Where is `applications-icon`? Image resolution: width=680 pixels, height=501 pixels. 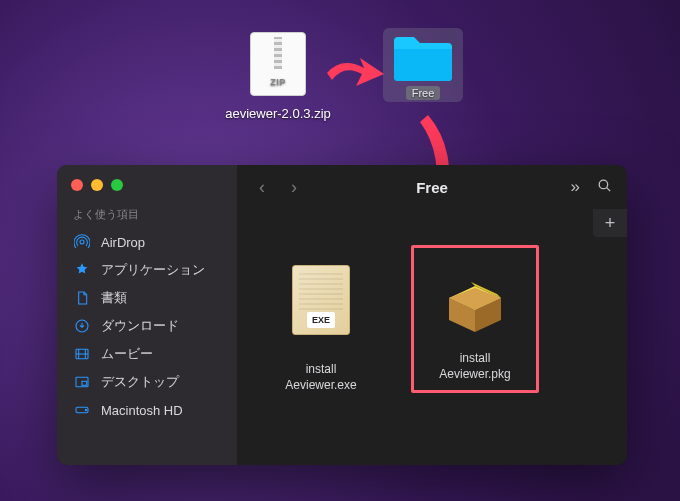 applications-icon is located at coordinates (82, 270).